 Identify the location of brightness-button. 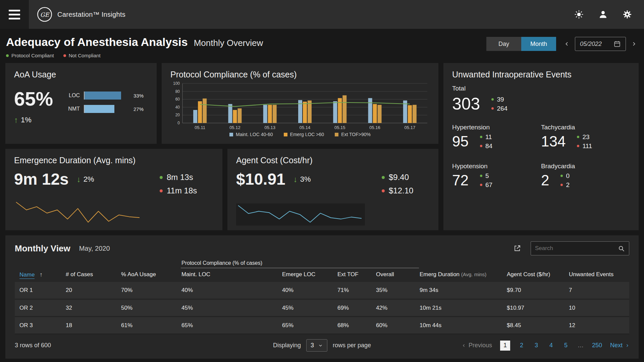
(579, 14).